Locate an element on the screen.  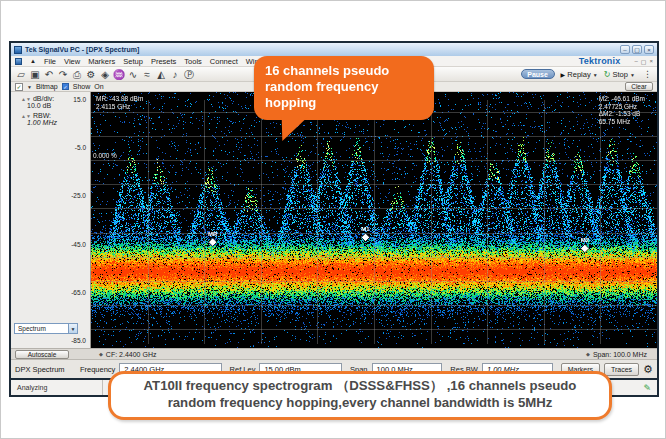
menu-presets: Presets is located at coordinates (164, 62).